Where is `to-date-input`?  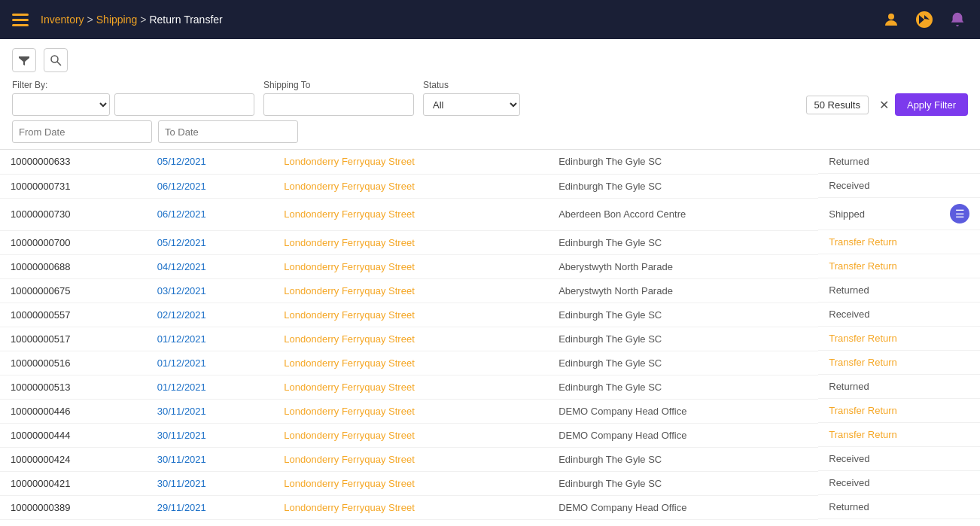
to-date-input is located at coordinates (228, 132).